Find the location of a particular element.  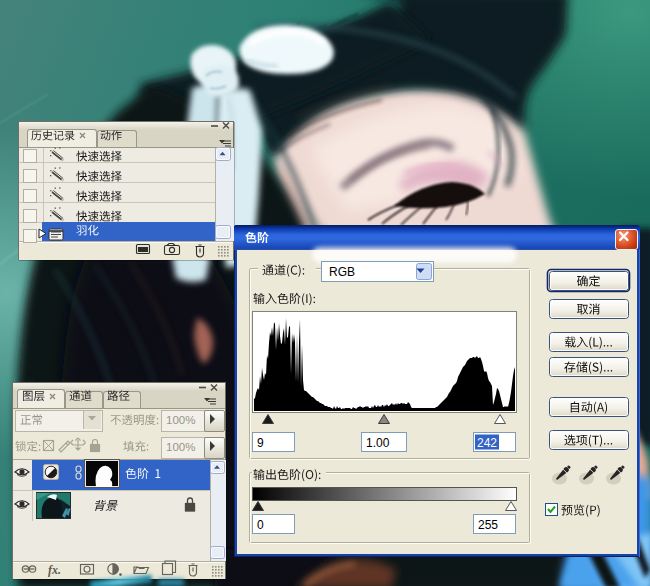

svg-text: fx. is located at coordinates (54, 570).